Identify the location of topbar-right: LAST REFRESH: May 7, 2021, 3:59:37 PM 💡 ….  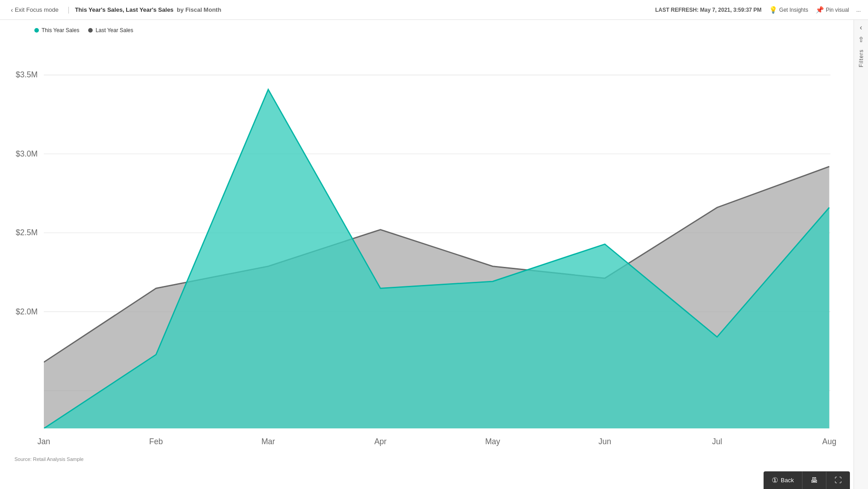
(758, 10).